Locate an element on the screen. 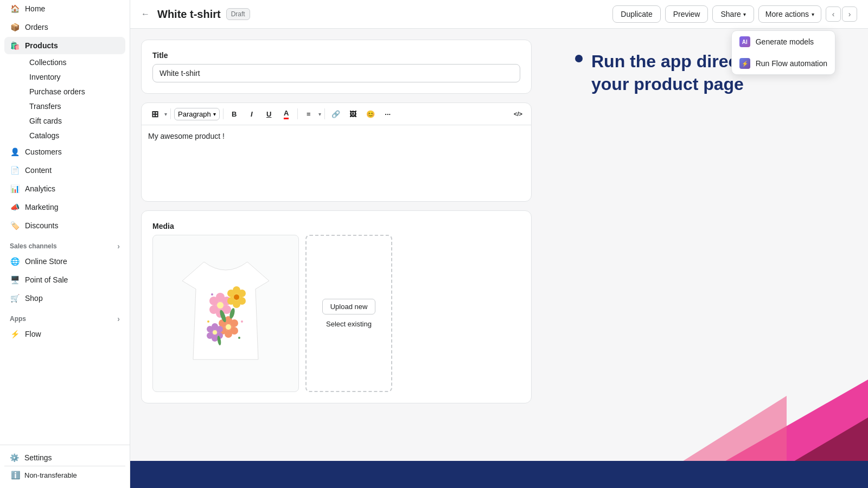  sidebar-bottom: ⚙️ Settings ℹ️ Non-transferable is located at coordinates (65, 466).